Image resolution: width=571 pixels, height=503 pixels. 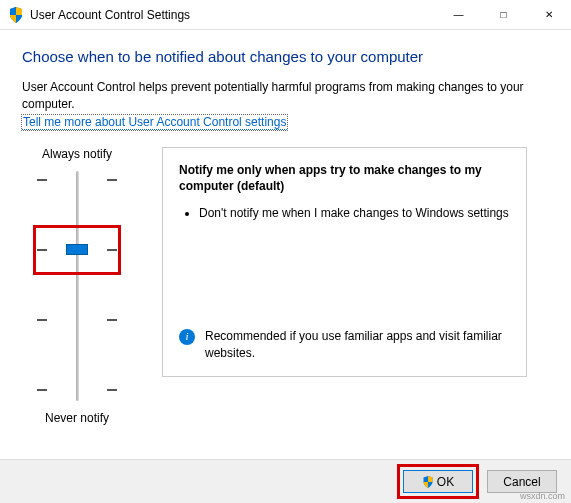 What do you see at coordinates (458, 14) in the screenshot?
I see `minimize-button: —` at bounding box center [458, 14].